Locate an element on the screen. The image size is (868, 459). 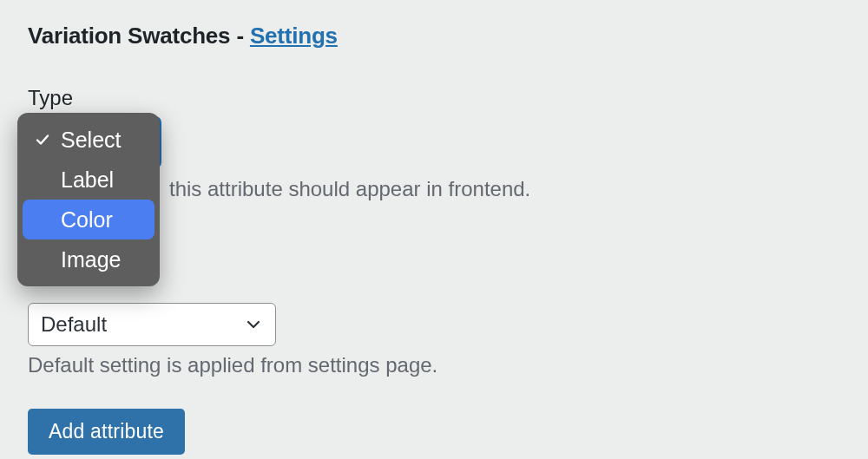
dropdown-item-color: Color is located at coordinates (89, 220).